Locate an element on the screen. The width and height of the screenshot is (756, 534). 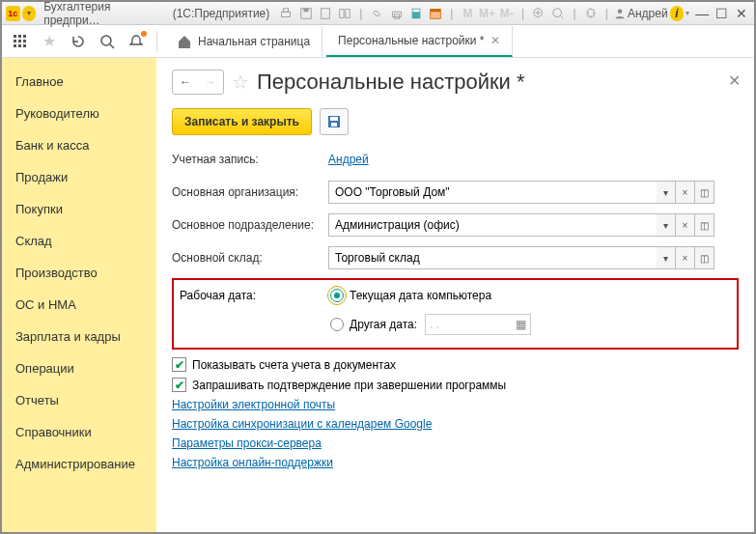
app-menu-dropdown: ▾ is located at coordinates (29, 14).